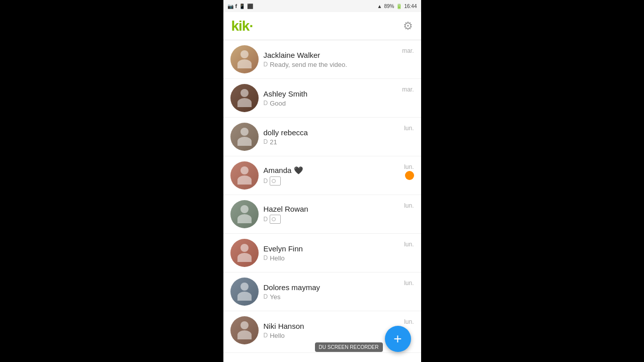  I want to click on preview-text-2: Good, so click(278, 104).